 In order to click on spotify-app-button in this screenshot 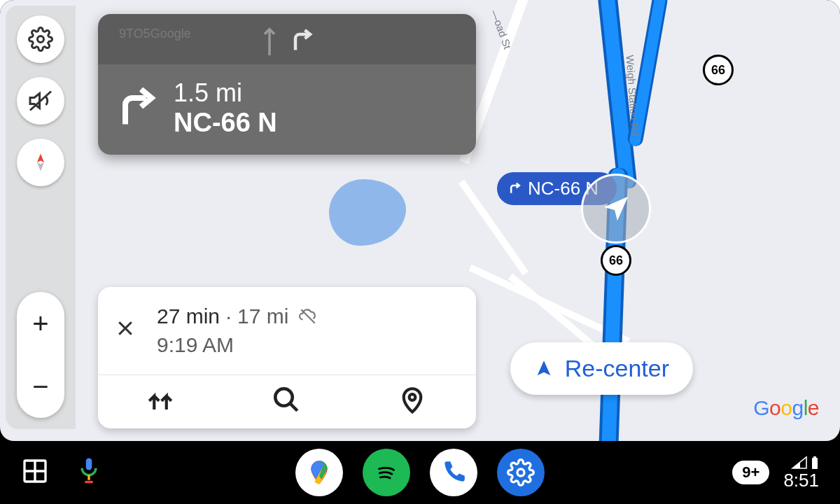, I will do `click(386, 472)`.